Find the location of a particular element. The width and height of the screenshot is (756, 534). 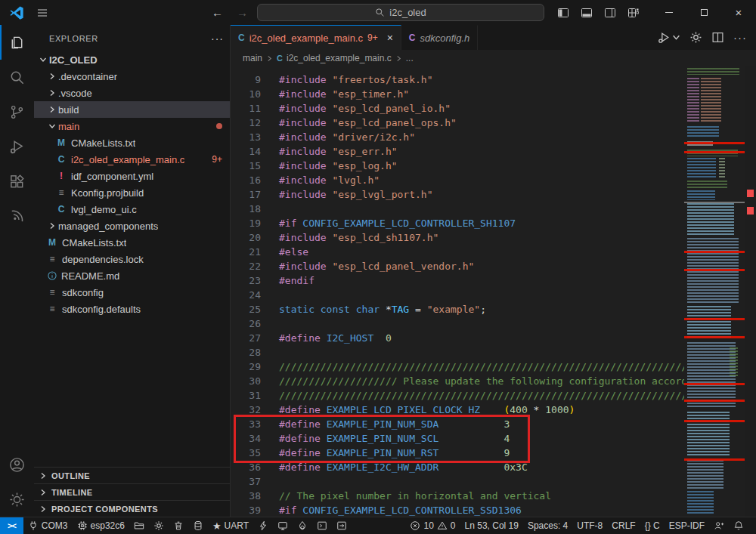

activity-settings is located at coordinates (17, 499).